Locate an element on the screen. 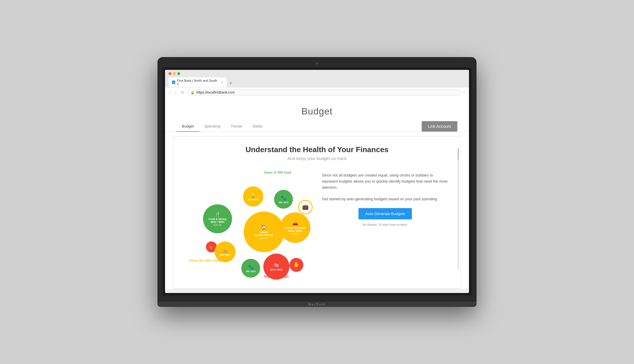  pets-bottom-amount: $58 / $225 is located at coordinates (251, 271).